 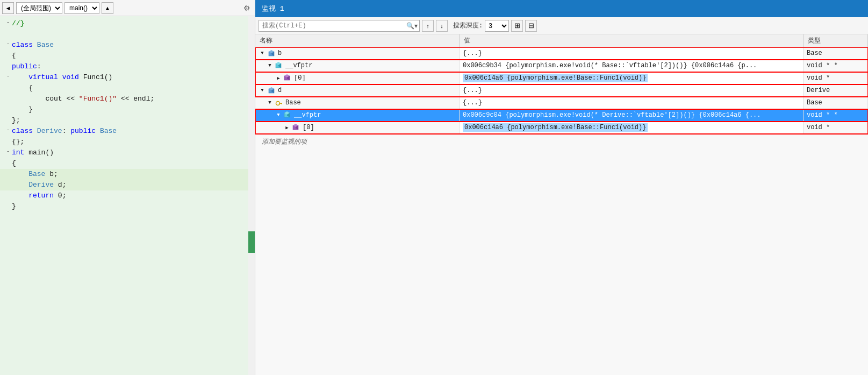 What do you see at coordinates (632, 53) in the screenshot?
I see `watch-value-b: {...}` at bounding box center [632, 53].